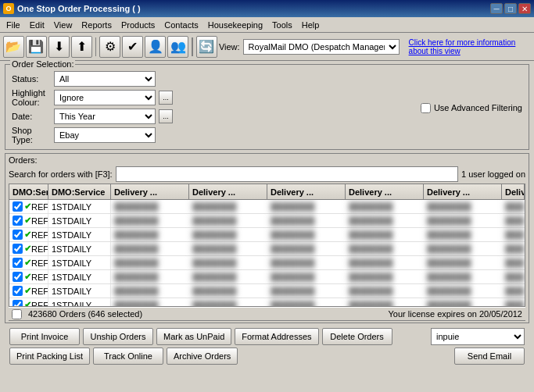 The image size is (534, 392). Describe the element at coordinates (29, 290) in the screenshot. I see `cell-check-7: ✔ REF1` at that location.